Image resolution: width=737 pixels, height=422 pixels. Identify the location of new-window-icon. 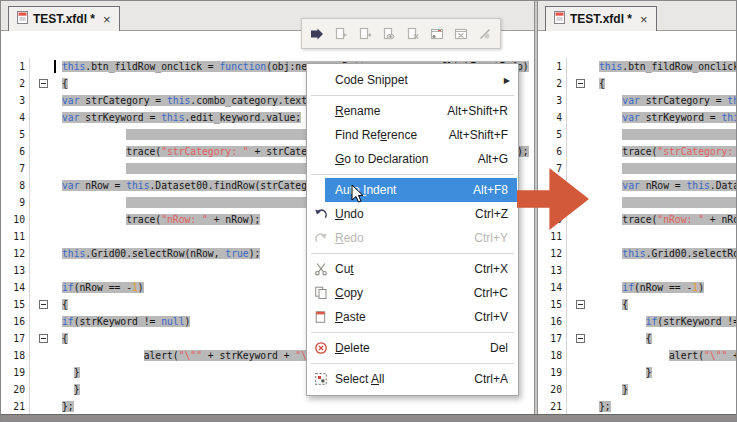
(437, 34).